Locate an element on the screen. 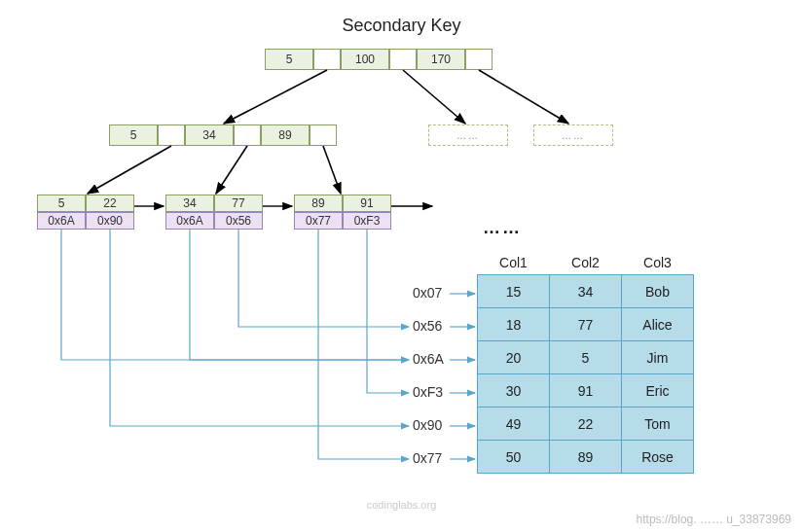  table-cell: 18 is located at coordinates (514, 325).